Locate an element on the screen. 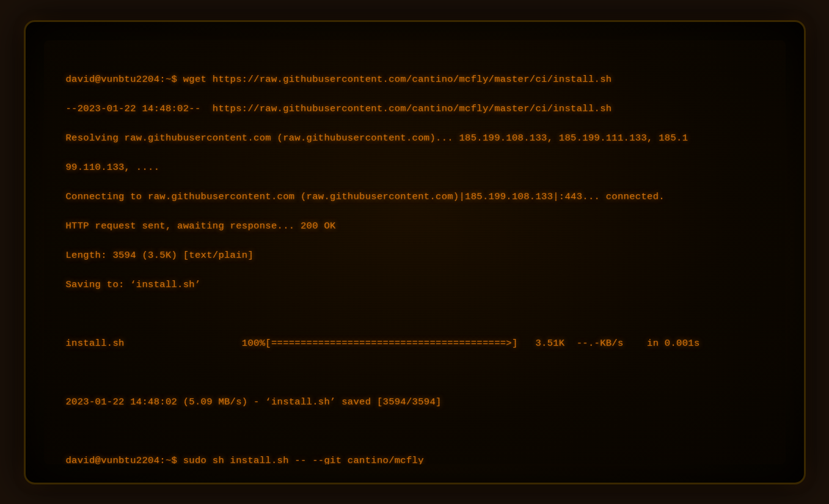  line-8: Saving to: ‘install.sh’ is located at coordinates (133, 285).